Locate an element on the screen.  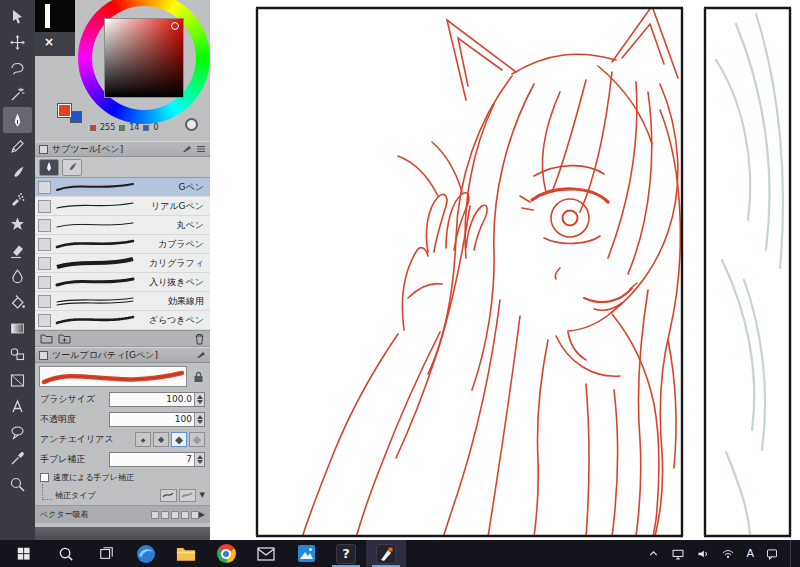
vector-snap-label: ベクター吸着 is located at coordinates (94, 514).